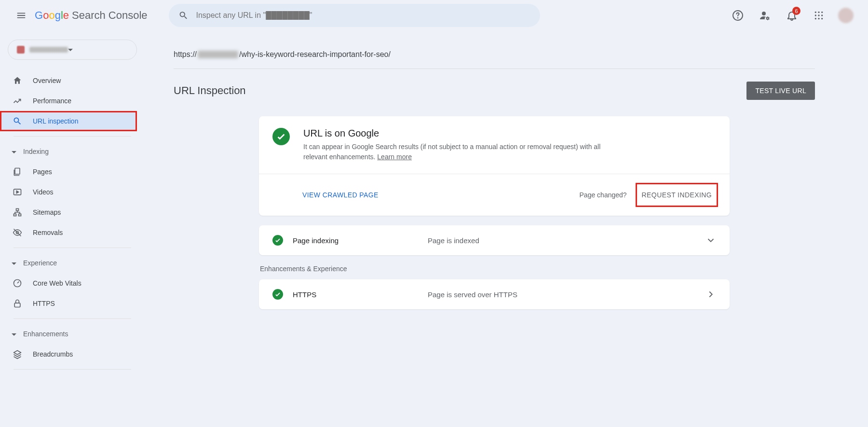 The image size is (868, 427). Describe the element at coordinates (68, 81) in the screenshot. I see `sidebar-item-overview: Overview` at that location.